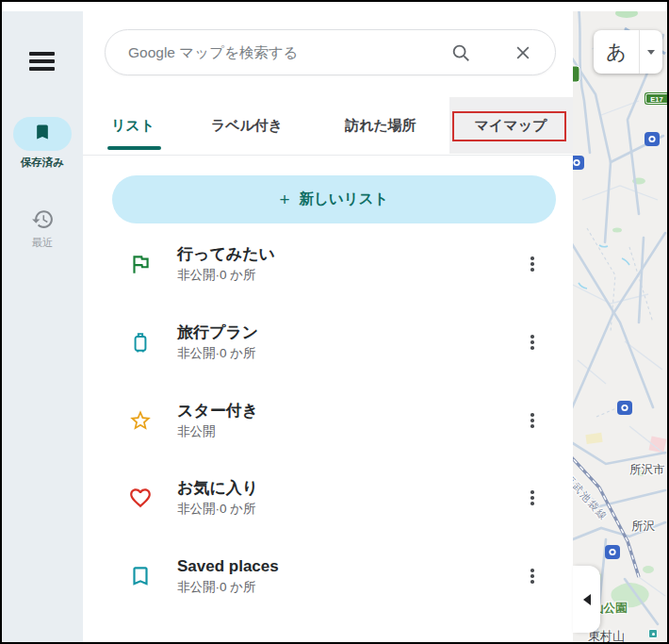 The width and height of the screenshot is (669, 644). I want to click on map-graphics: E17, so click(620, 326).